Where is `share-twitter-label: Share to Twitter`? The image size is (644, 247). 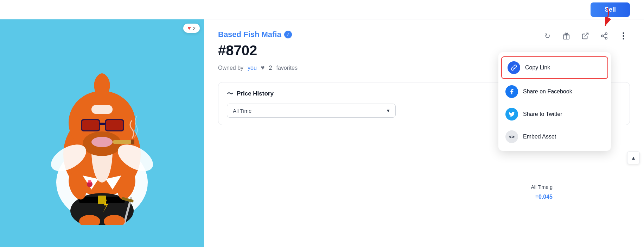 share-twitter-label: Share to Twitter is located at coordinates (543, 114).